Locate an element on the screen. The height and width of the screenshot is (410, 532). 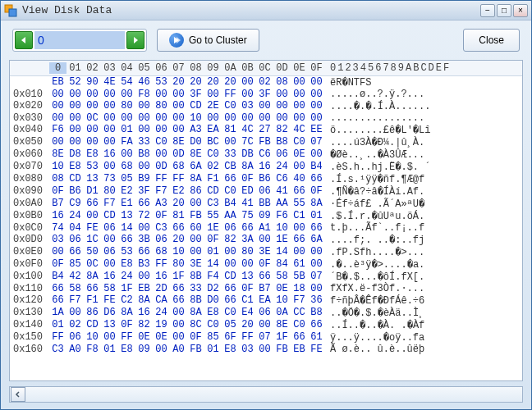
byte-col-header: 09 is located at coordinates (213, 68).